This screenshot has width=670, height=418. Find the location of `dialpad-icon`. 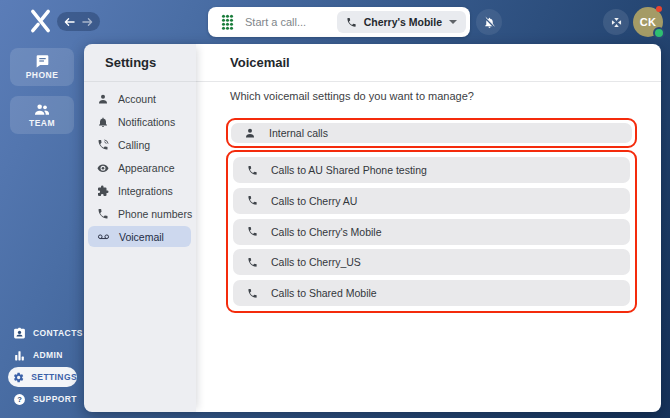

dialpad-icon is located at coordinates (228, 22).